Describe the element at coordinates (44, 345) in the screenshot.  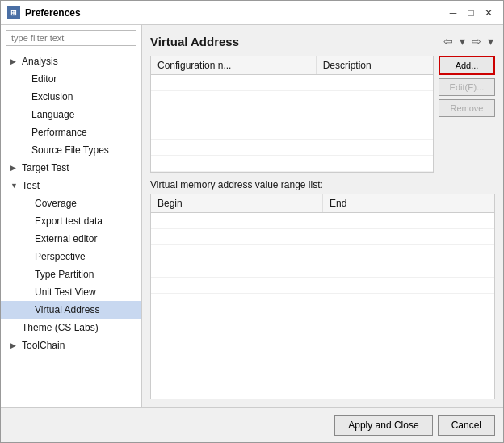
I see `sidebar-item-label: ToolChain` at that location.